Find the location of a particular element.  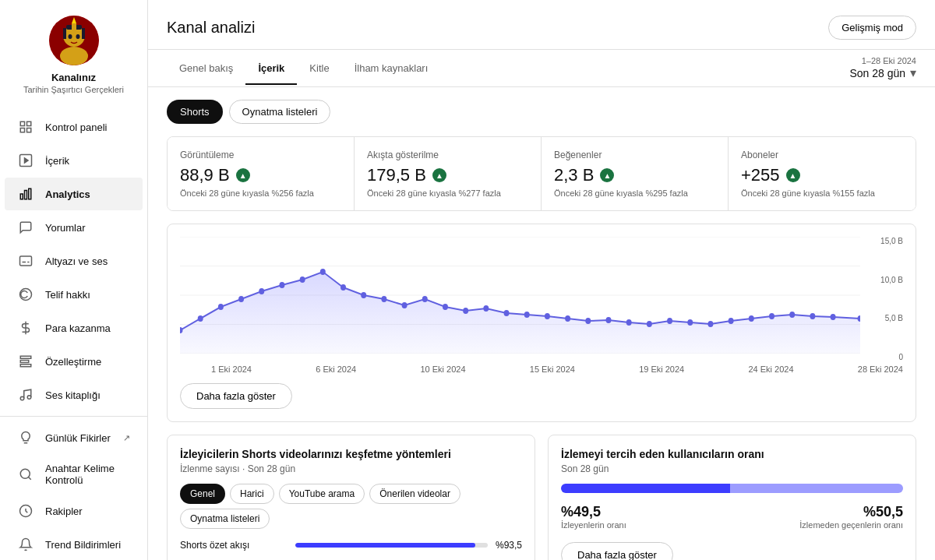

x-label-6: 6 Eki 2024 is located at coordinates (336, 369).